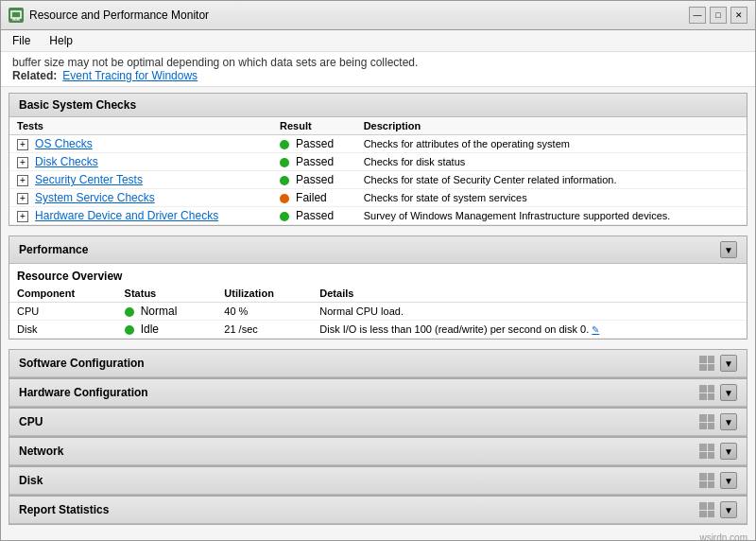 This screenshot has height=541, width=756. I want to click on minimize-button: —, so click(697, 15).